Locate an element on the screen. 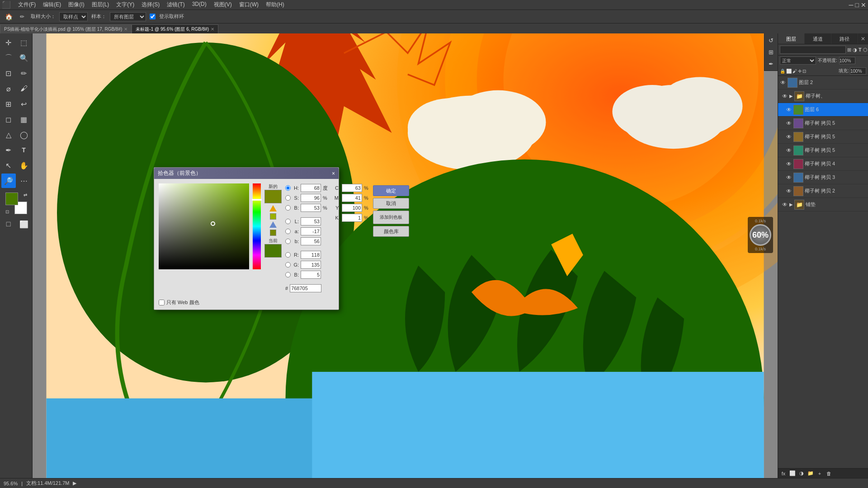  layer-item-2: 👁图层 6 is located at coordinates (823, 110).